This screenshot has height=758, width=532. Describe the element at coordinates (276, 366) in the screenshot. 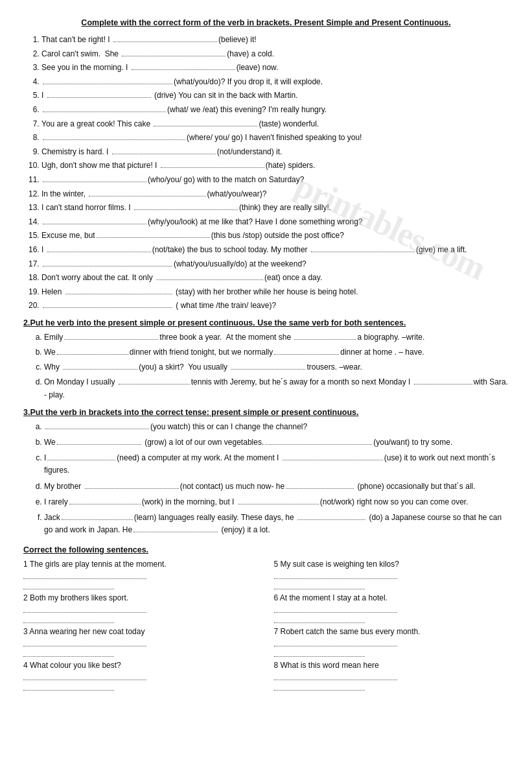

I see `section2-list: Emilythree book a year. At the moment sh…` at that location.